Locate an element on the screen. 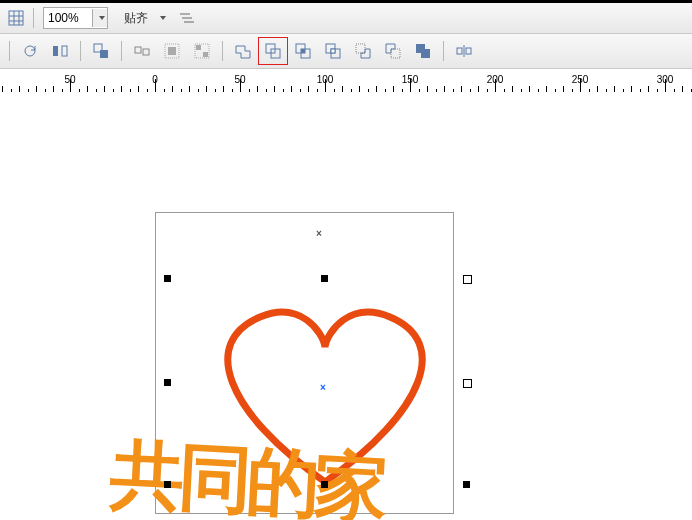  ruler-label: 250 is located at coordinates (580, 80).